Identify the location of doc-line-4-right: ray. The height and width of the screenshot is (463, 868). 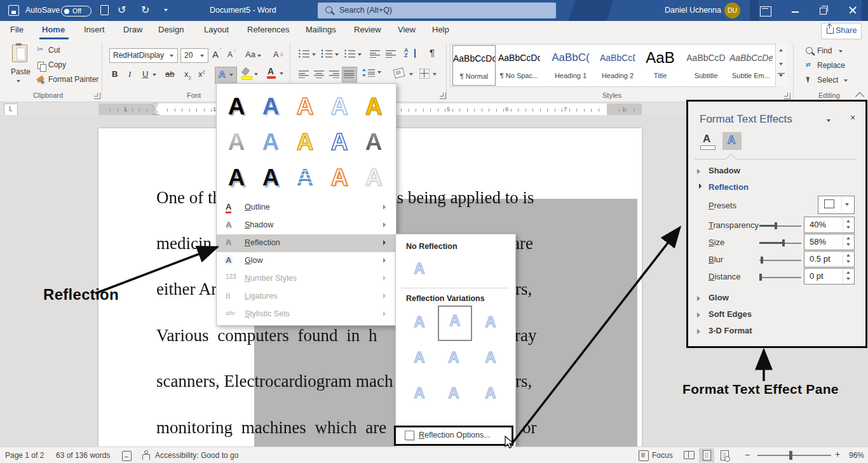
(526, 335).